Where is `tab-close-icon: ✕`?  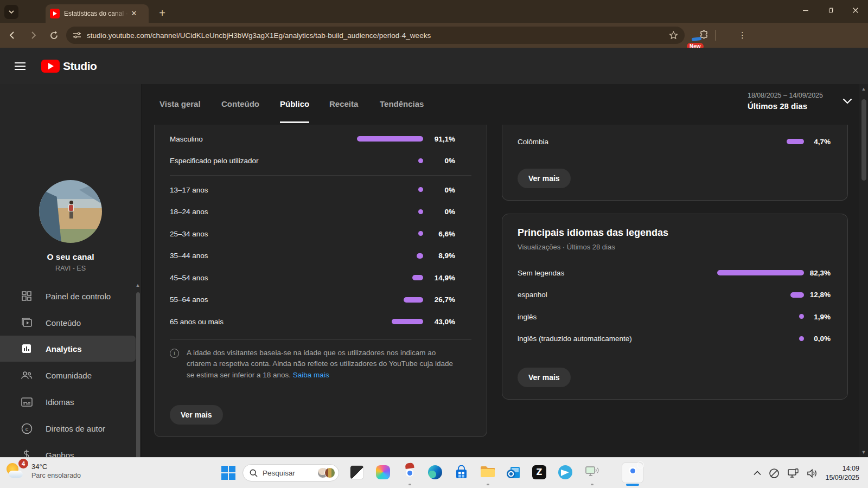 tab-close-icon: ✕ is located at coordinates (134, 14).